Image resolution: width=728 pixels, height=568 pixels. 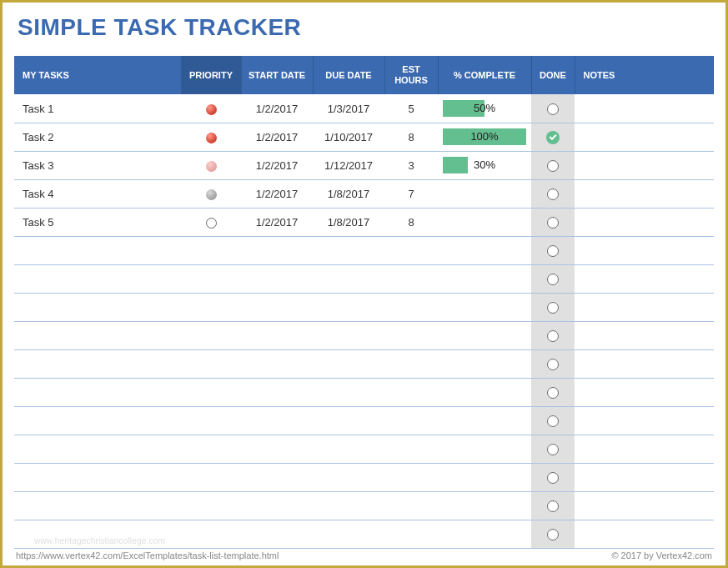 I want to click on due-date-cell: 1/10/2017, so click(x=349, y=137).